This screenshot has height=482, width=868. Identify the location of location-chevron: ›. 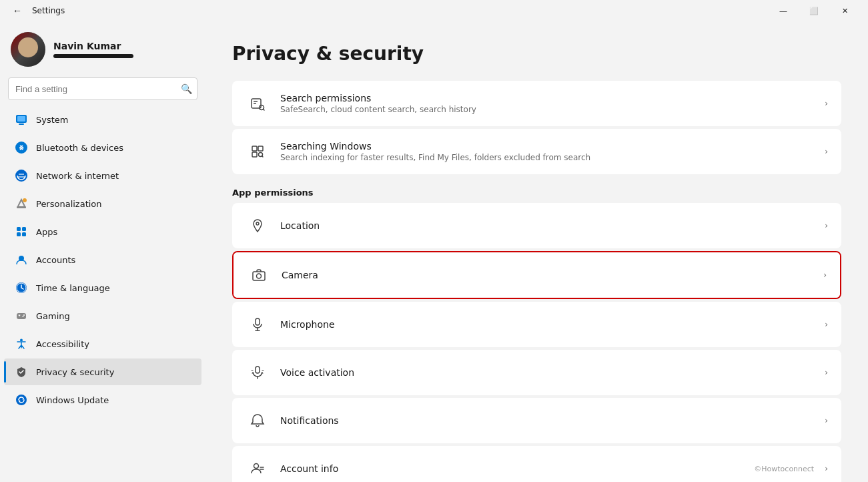
(826, 226).